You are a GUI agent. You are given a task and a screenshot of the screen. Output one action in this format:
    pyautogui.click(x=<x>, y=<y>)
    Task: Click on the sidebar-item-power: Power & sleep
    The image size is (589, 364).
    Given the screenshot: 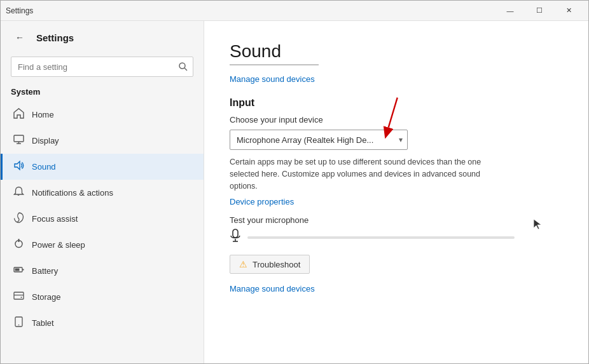 What is the action you would take?
    pyautogui.click(x=102, y=245)
    